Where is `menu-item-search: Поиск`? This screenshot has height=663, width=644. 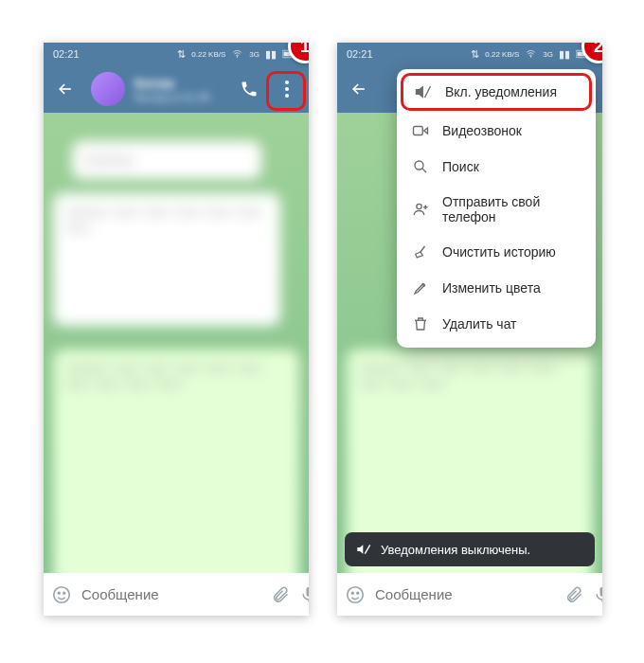
menu-item-search: Поиск is located at coordinates (496, 167).